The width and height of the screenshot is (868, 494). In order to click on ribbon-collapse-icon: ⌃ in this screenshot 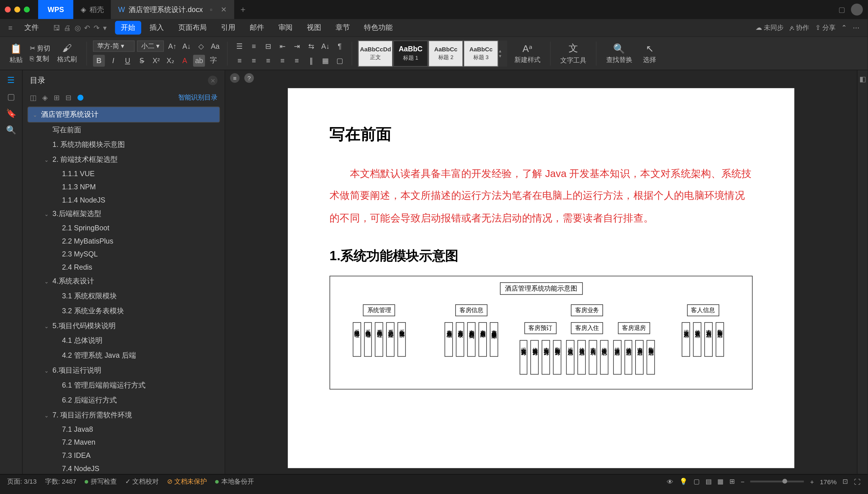, I will do `click(844, 28)`.